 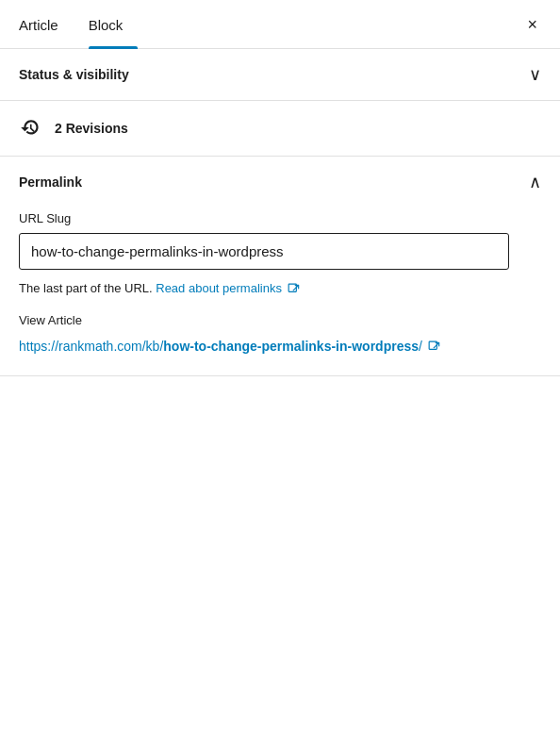 I want to click on status-visibility-toggle: Status & visibility ∨, so click(x=280, y=75).